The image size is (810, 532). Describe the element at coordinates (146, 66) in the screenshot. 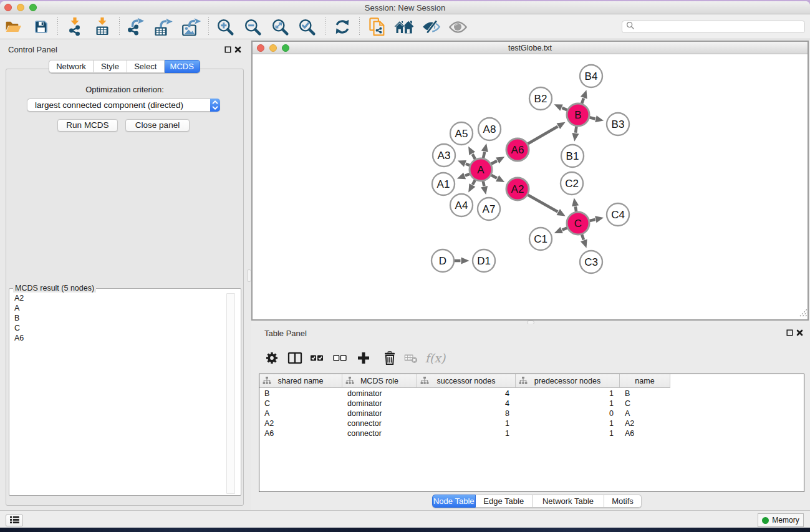

I see `control-panel-tab-select: Select` at that location.